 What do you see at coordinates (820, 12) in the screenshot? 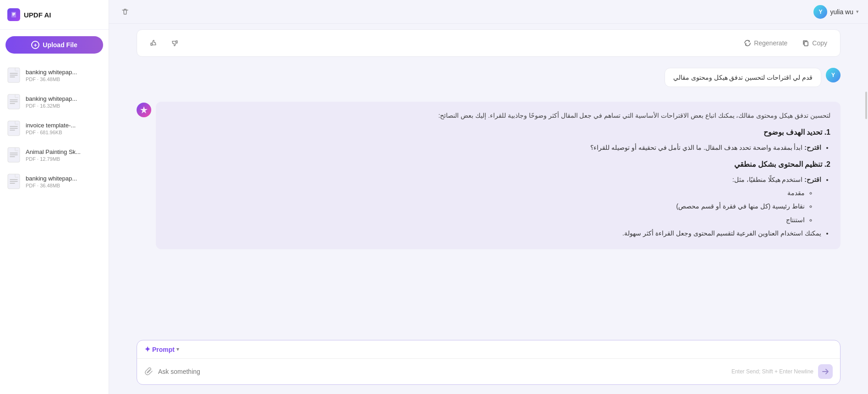
I see `user-avatar: Y` at bounding box center [820, 12].